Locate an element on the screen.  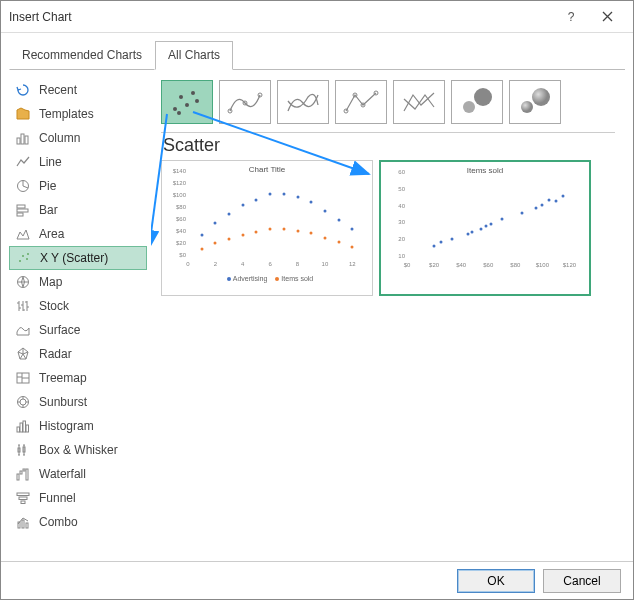
combo-icon is located at coordinates (23, 522).